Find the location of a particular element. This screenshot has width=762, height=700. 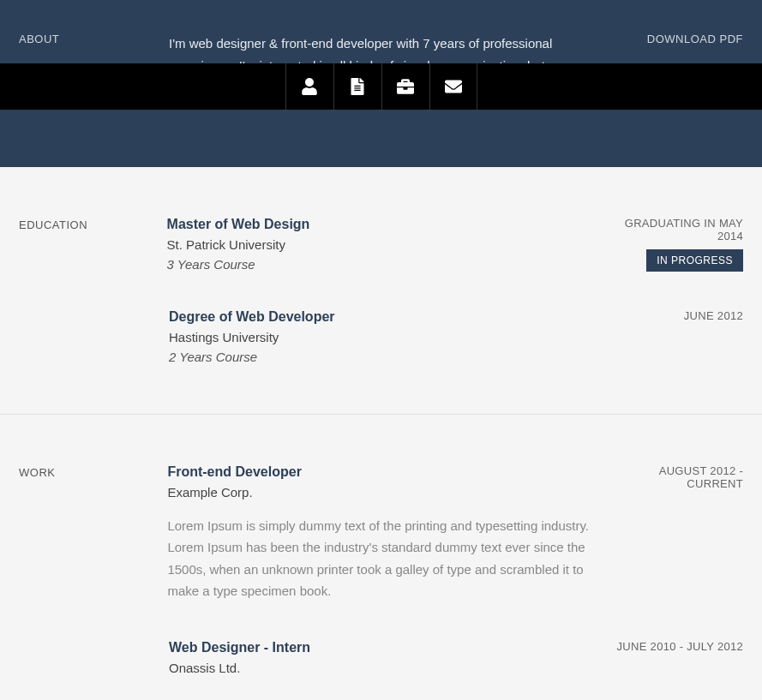

nav-contact is located at coordinates (453, 87).